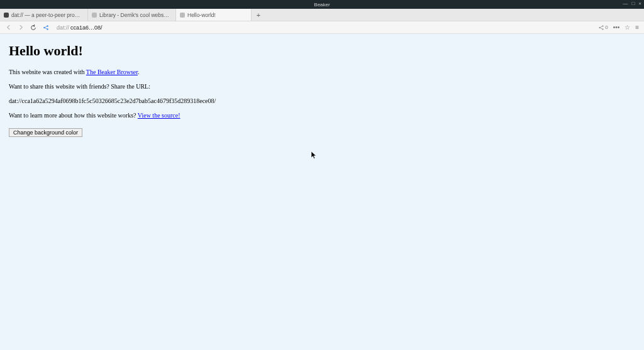 This screenshot has width=644, height=350. What do you see at coordinates (6, 15) in the screenshot?
I see `globe-icon` at bounding box center [6, 15].